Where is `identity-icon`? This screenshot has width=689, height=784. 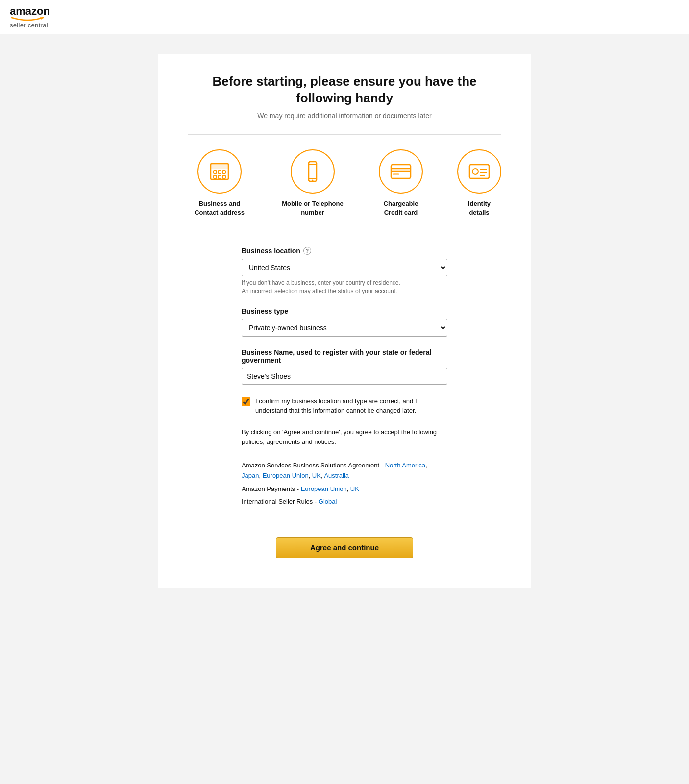
identity-icon is located at coordinates (479, 172).